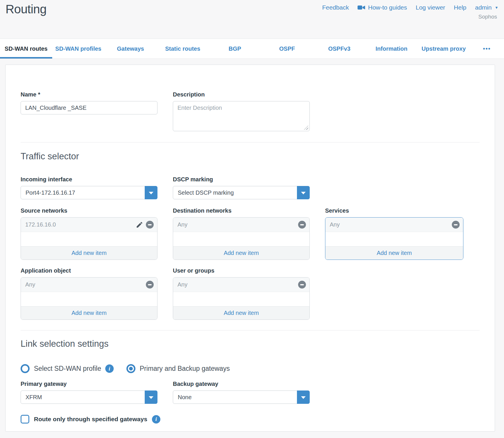  Describe the element at coordinates (241, 384) in the screenshot. I see `backup-gateway-label: Backup gateway` at that location.